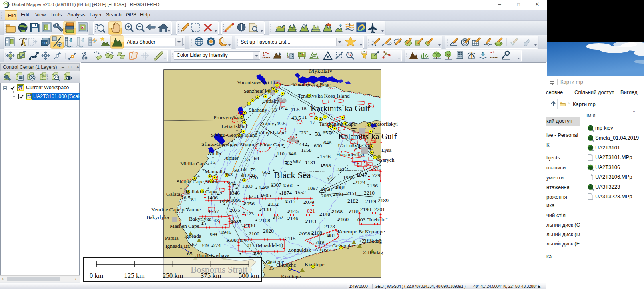 Image resolution: width=644 pixels, height=289 pixels. What do you see at coordinates (236, 221) in the screenshot?
I see `svg-text: 2085` at bounding box center [236, 221].